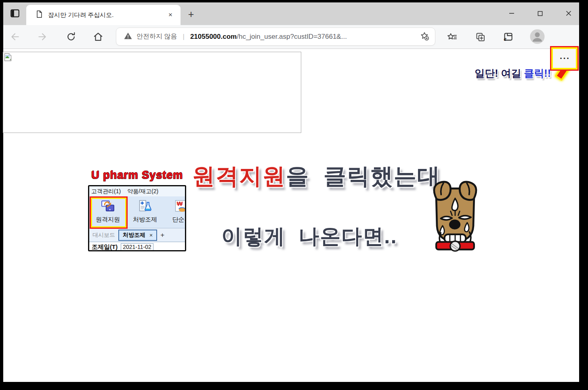 This screenshot has width=588, height=390. Describe the element at coordinates (569, 13) in the screenshot. I see `close-icon` at that location.